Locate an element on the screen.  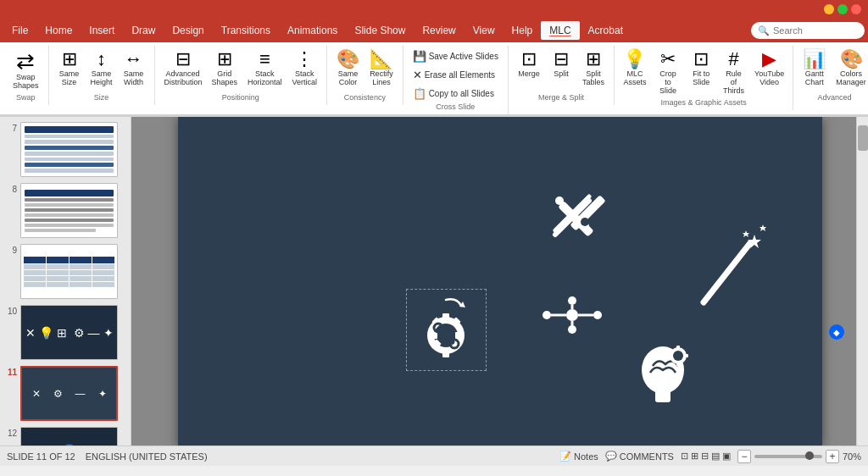
save-active-slides-button: 💾 Save Active Slides is located at coordinates (456, 56).